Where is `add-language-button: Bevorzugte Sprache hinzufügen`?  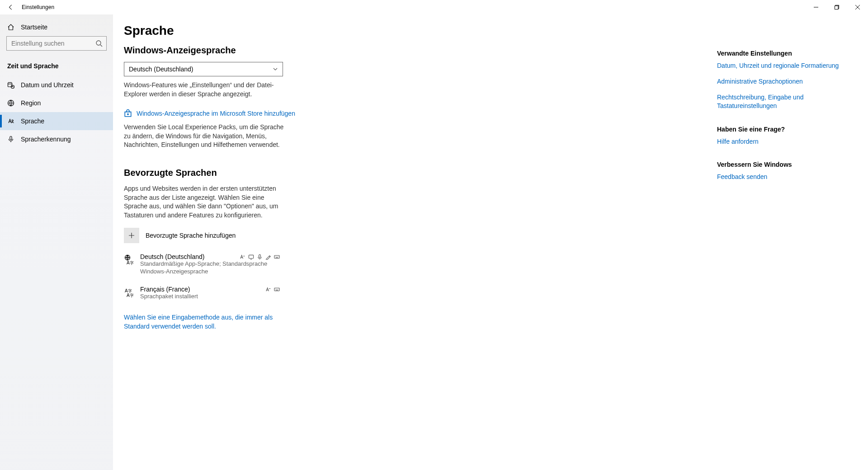
add-language-button: Bevorzugte Sprache hinzufügen is located at coordinates (269, 235).